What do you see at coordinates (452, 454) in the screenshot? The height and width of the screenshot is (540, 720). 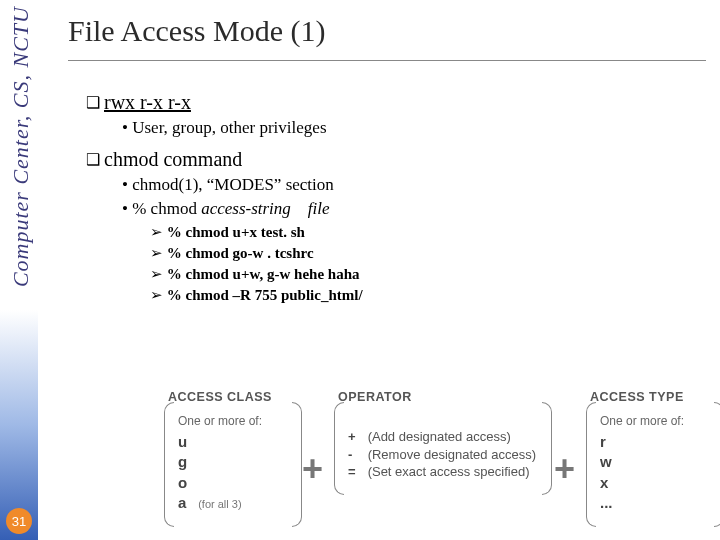 I see `op-minus-desc: (Remove designated access)` at bounding box center [452, 454].